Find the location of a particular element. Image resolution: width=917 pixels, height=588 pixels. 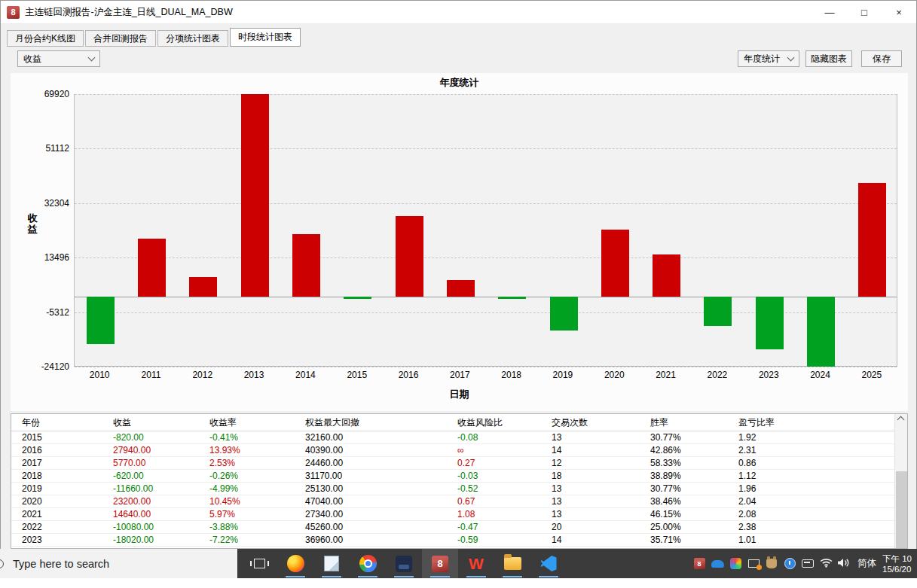

metric-dropdown-value: 收益 is located at coordinates (32, 59).